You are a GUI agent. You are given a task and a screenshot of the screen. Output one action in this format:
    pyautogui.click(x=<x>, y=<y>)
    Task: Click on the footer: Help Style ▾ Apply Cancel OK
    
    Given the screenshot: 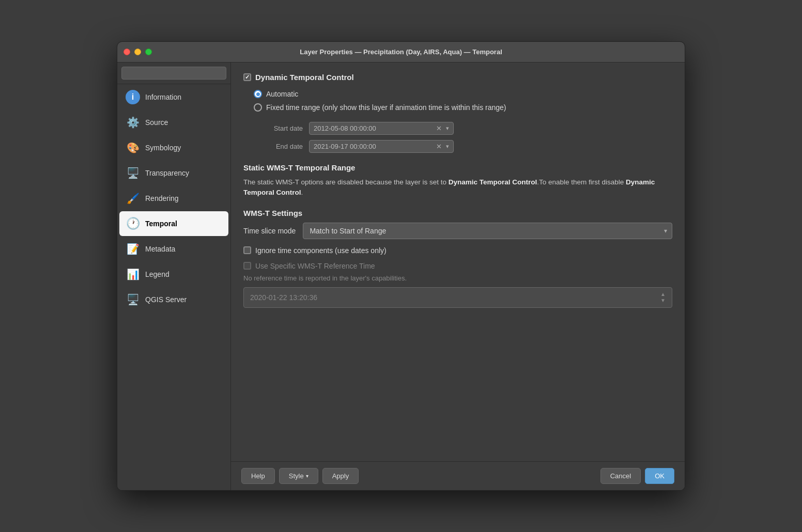 What is the action you would take?
    pyautogui.click(x=458, y=476)
    